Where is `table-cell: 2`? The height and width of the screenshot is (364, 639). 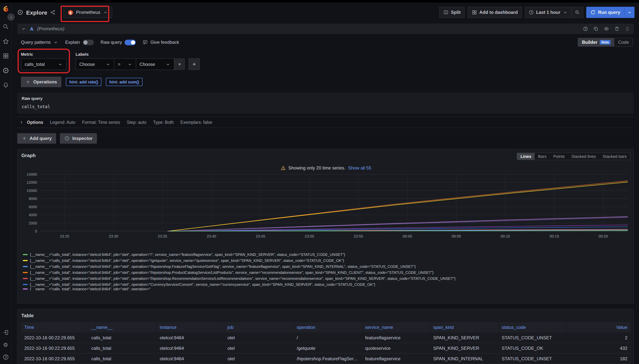 table-cell: 2 is located at coordinates (598, 338).